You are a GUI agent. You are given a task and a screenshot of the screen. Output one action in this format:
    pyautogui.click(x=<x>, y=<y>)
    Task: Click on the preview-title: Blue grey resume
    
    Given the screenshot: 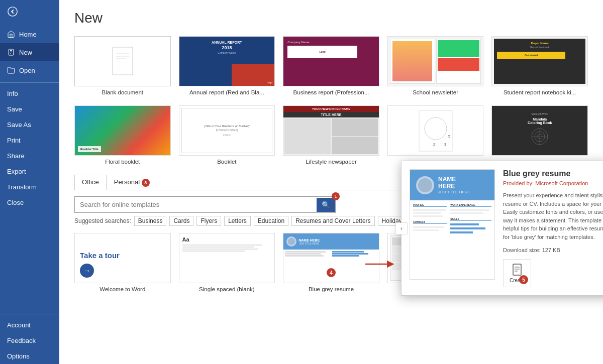 What is the action you would take?
    pyautogui.click(x=553, y=174)
    